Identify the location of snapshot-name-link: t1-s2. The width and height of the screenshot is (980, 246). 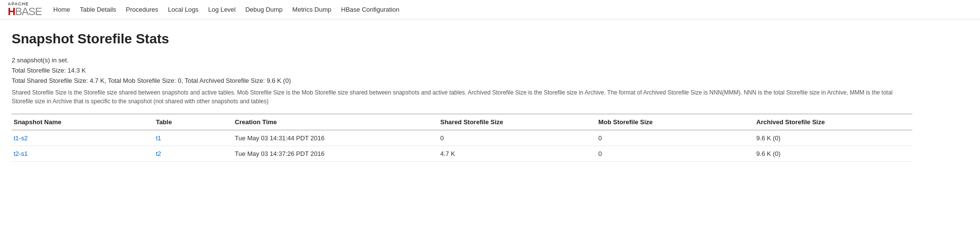
(20, 138).